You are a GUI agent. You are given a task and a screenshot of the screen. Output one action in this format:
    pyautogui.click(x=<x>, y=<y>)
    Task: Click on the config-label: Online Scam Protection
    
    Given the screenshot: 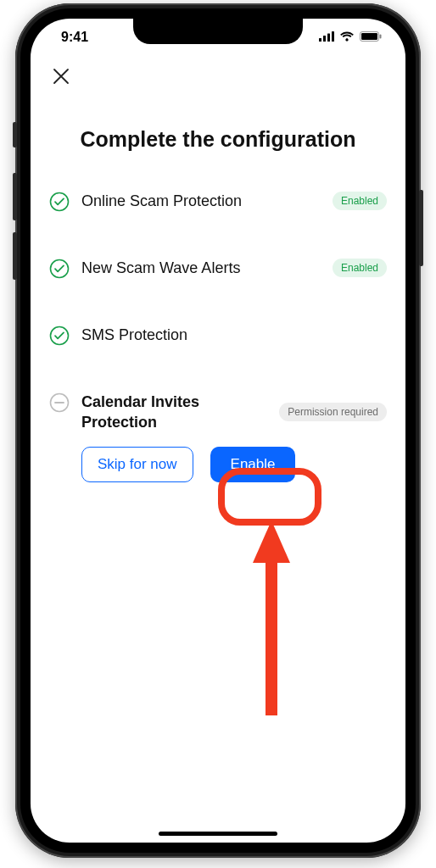 What is the action you would take?
    pyautogui.click(x=161, y=201)
    